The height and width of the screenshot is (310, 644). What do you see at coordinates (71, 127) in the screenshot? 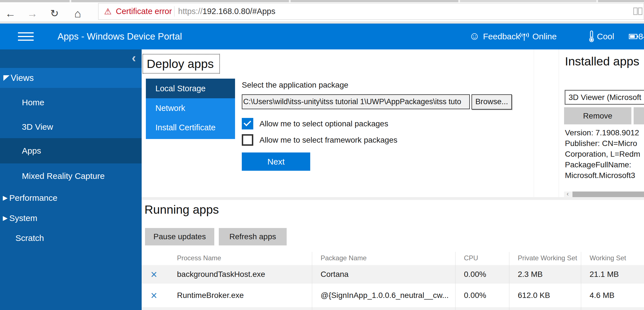
I see `sidebar-item-3d-view: 3D View` at bounding box center [71, 127].